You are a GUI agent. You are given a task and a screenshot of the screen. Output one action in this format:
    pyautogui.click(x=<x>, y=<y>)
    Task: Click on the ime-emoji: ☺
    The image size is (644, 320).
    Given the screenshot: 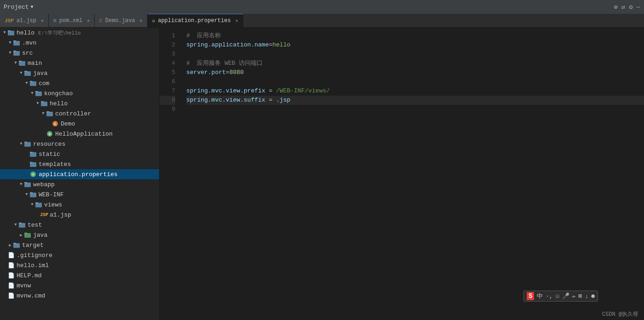 What is the action you would take?
    pyautogui.click(x=558, y=296)
    